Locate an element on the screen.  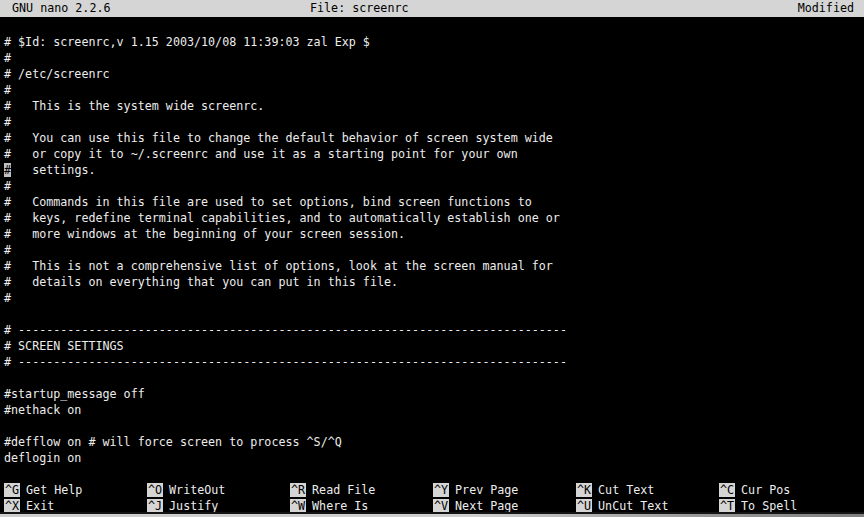
shortcut-prev-page: ^YPrev Page is located at coordinates (504, 490).